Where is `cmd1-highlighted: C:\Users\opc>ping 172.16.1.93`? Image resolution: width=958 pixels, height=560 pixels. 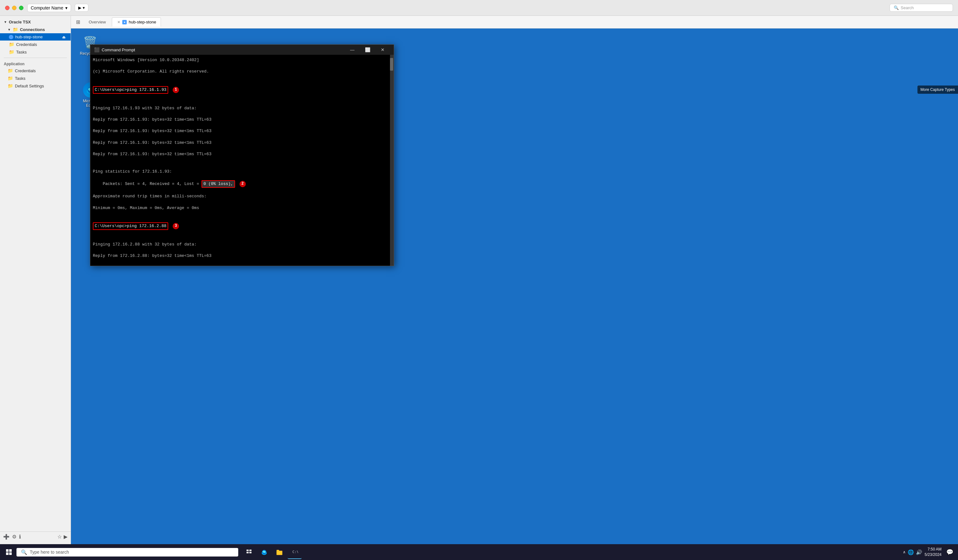
cmd1-highlighted: C:\Users\opc>ping 172.16.1.93 is located at coordinates (130, 90).